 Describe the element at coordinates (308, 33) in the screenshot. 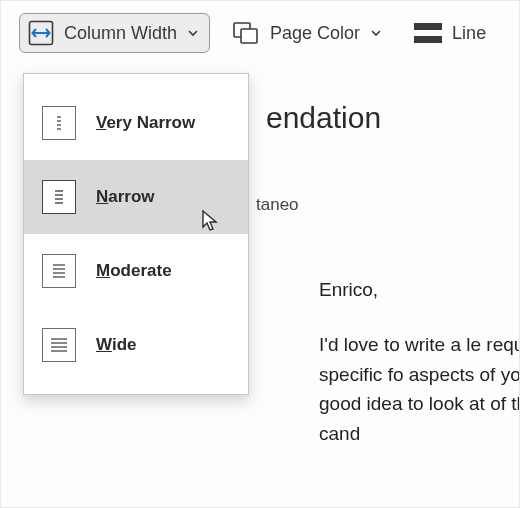

I see `page-color-button: Page Color` at that location.